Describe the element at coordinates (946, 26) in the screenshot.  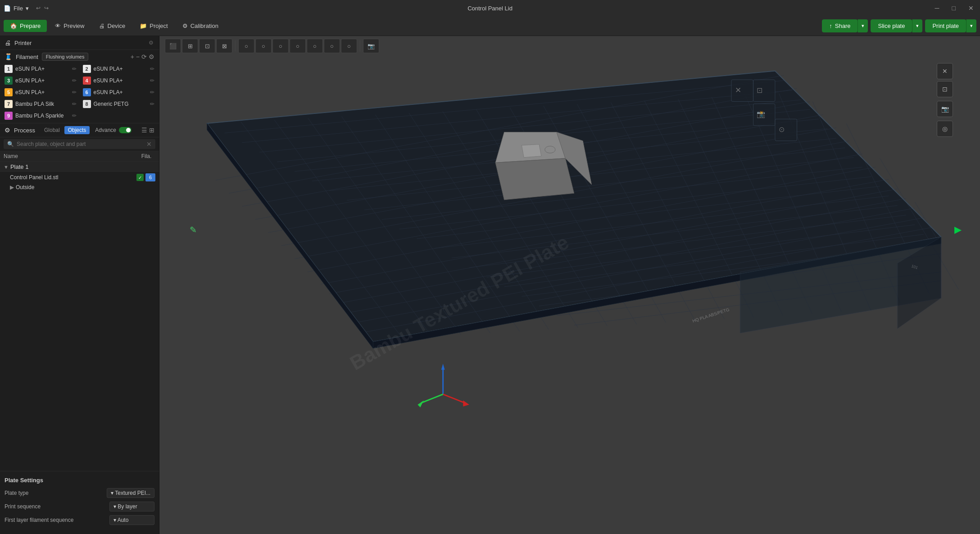
I see `print-button: Print plate` at that location.